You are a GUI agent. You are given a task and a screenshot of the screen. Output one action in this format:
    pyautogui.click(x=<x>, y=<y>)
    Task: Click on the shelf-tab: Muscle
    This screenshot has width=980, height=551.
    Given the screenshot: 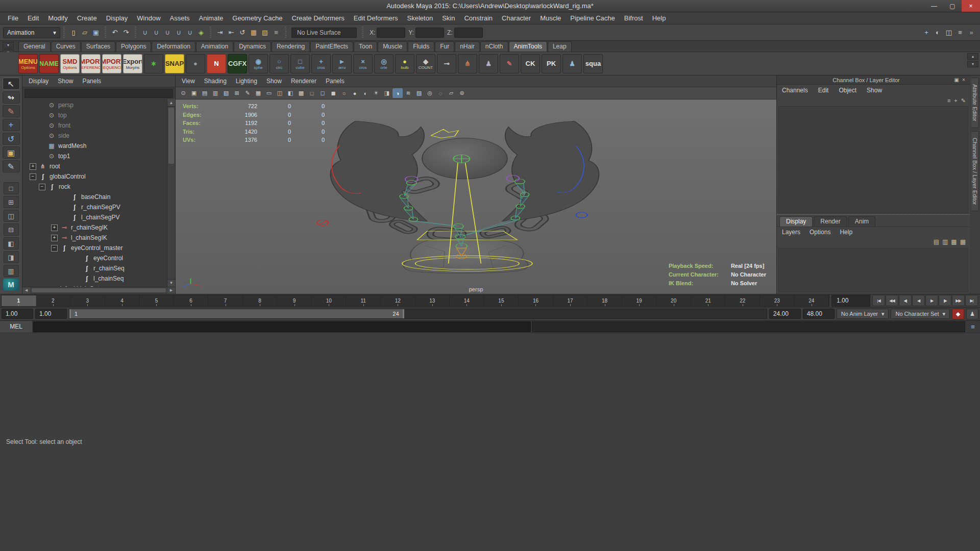 What is the action you would take?
    pyautogui.click(x=393, y=46)
    